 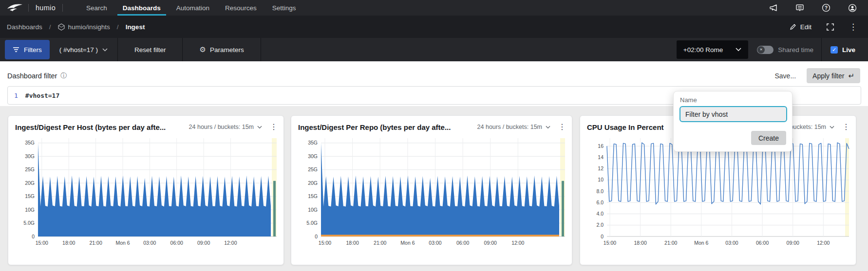 What do you see at coordinates (600, 225) in the screenshot?
I see `svg-text: 2.0` at bounding box center [600, 225].